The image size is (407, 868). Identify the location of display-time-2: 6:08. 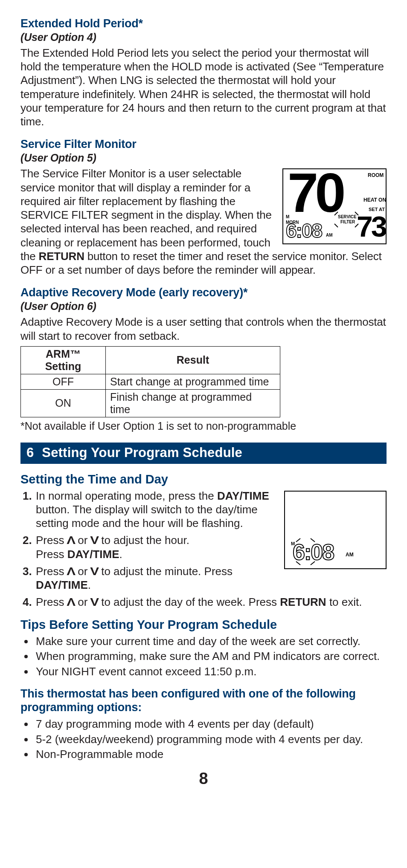
(313, 552).